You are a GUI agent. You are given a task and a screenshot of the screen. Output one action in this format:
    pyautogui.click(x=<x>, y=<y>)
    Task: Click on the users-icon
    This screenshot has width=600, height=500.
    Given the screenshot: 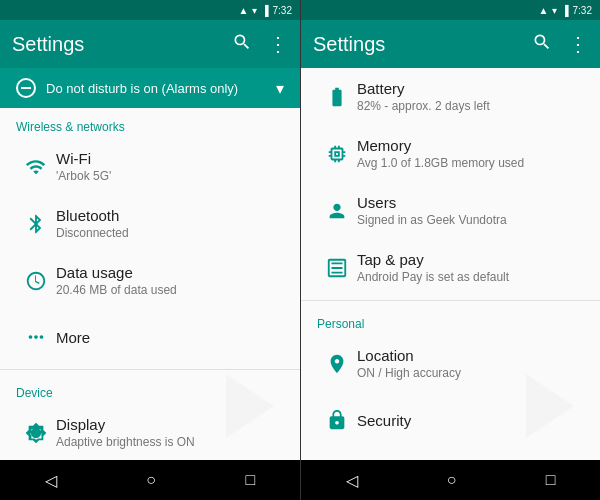 What is the action you would take?
    pyautogui.click(x=337, y=211)
    